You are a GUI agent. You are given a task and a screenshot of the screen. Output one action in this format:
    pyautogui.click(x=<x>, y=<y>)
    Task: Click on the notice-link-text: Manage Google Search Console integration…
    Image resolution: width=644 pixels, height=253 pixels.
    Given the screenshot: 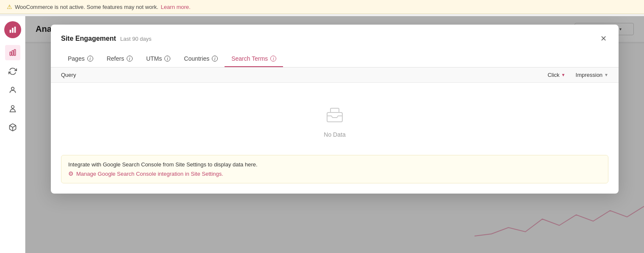 What is the action you would take?
    pyautogui.click(x=150, y=174)
    